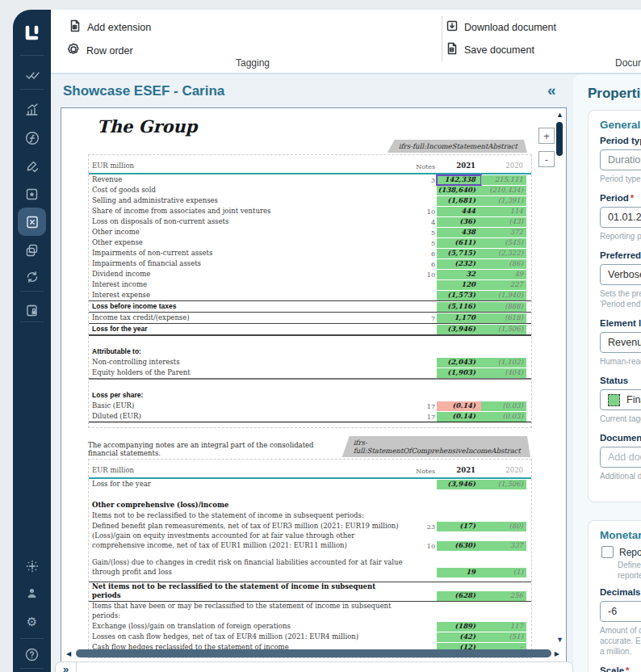 This screenshot has width=641, height=672. Describe the element at coordinates (32, 310) in the screenshot. I see `clipboard-lock-icon` at that location.